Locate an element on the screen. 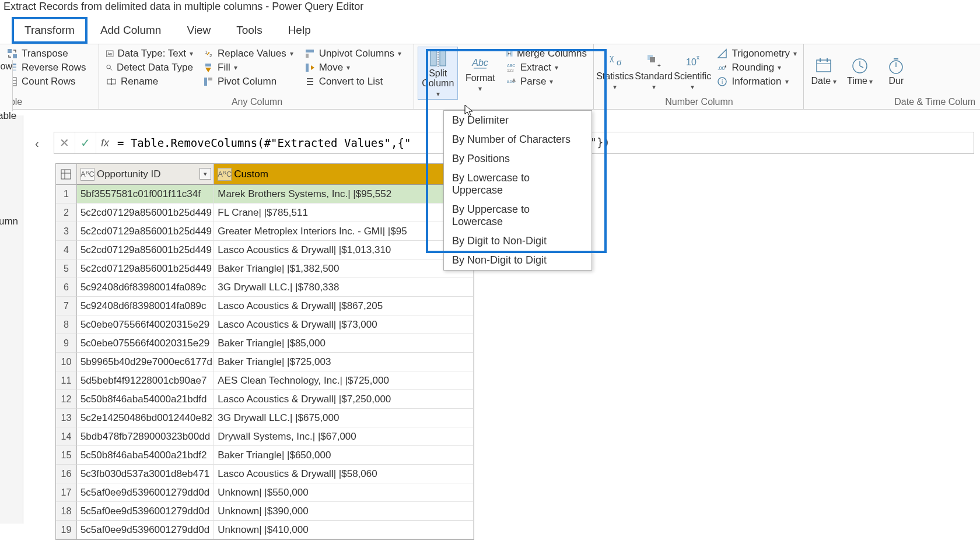 This screenshot has height=551, width=980. row-number: 12 is located at coordinates (66, 399).